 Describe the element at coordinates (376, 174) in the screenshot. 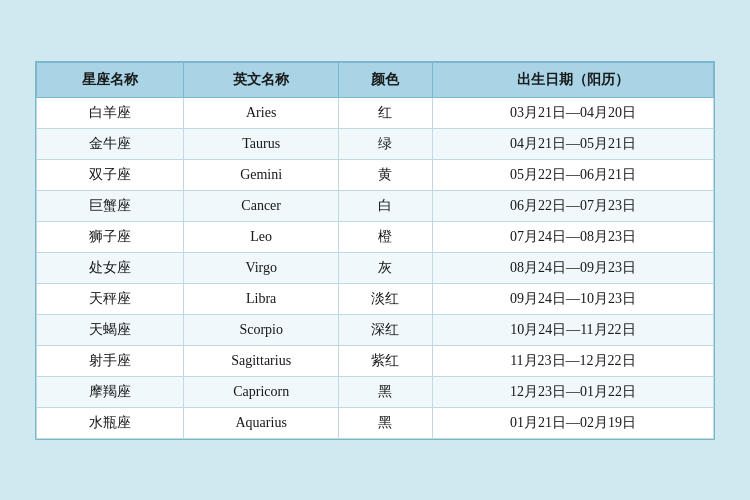

I see `table-row: 双子座Gemini黄05月22日—06月21日` at that location.